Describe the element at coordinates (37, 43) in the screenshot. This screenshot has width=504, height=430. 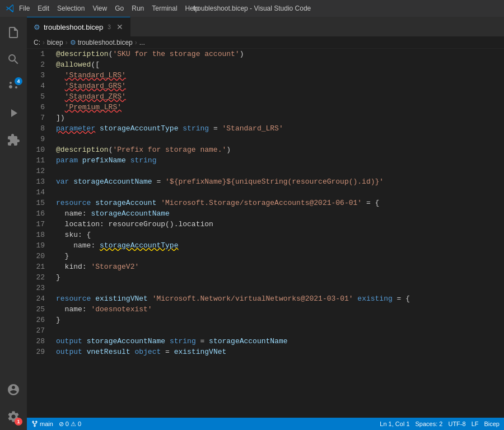
I see `breadcrumb-drive: C:` at that location.